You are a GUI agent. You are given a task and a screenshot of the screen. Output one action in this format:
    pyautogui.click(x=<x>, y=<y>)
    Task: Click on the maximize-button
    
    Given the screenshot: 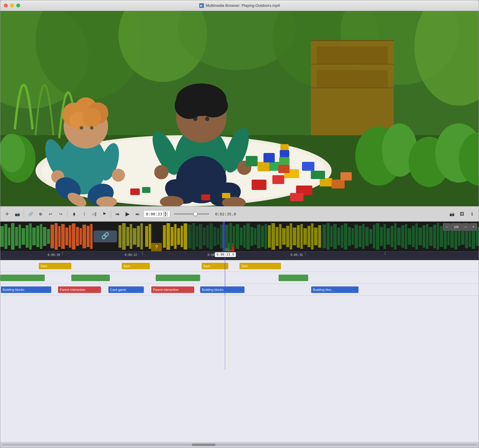 What is the action you would take?
    pyautogui.click(x=18, y=5)
    